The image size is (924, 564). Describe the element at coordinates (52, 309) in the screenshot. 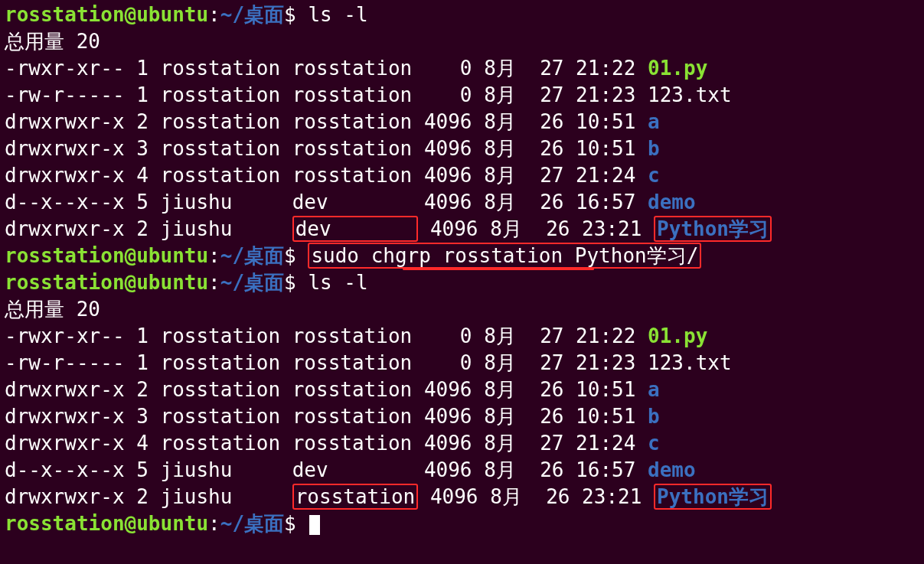

I see `ls-total-text: 总用量 20` at that location.